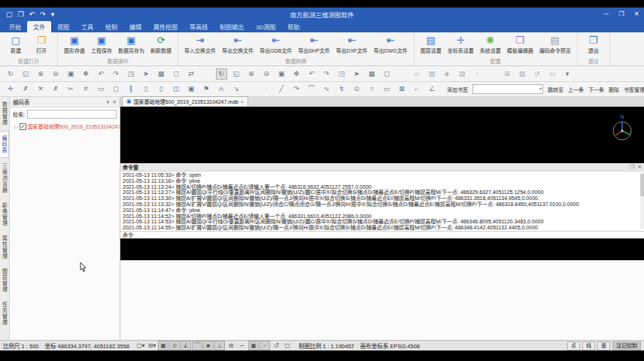 This screenshot has width=644, height=361. What do you see at coordinates (32, 14) in the screenshot?
I see `quick-access-icon: ↶` at bounding box center [32, 14].